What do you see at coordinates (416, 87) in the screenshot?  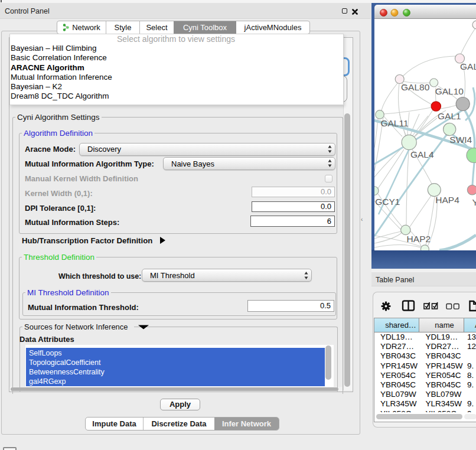 I see `svg-text: GAL80` at bounding box center [416, 87].